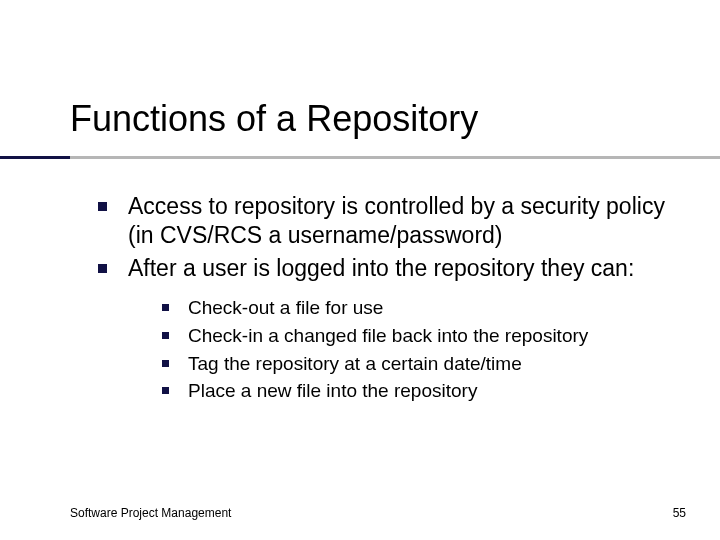 The image size is (720, 540). What do you see at coordinates (680, 513) in the screenshot?
I see `page-number: 55` at bounding box center [680, 513].